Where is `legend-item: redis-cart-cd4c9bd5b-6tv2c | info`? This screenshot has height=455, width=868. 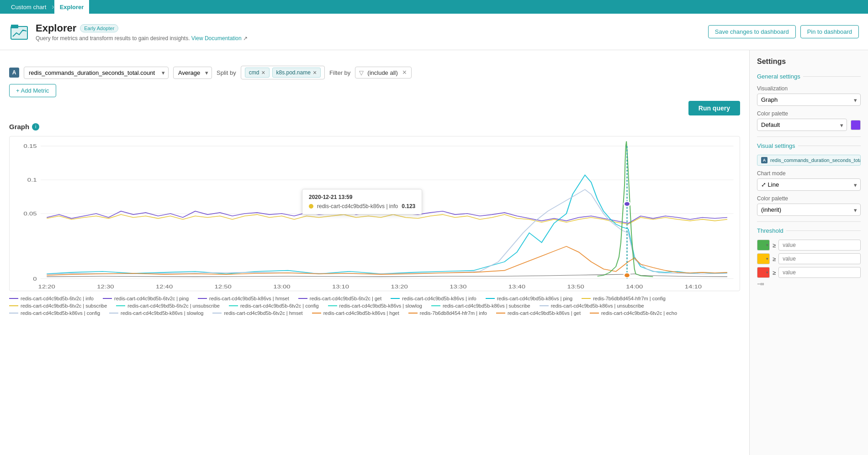 legend-item: redis-cart-cd4c9bd5b-6tv2c | info is located at coordinates (51, 298).